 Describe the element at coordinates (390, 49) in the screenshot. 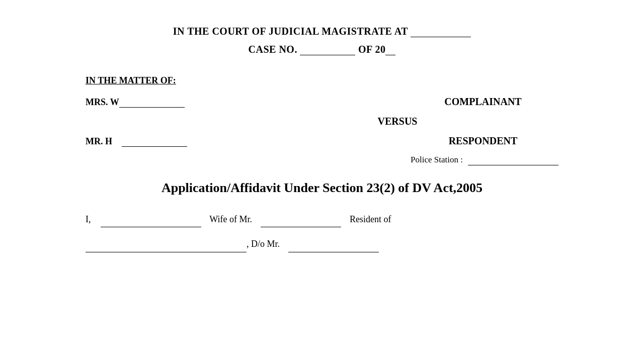

I see `year-blank` at that location.